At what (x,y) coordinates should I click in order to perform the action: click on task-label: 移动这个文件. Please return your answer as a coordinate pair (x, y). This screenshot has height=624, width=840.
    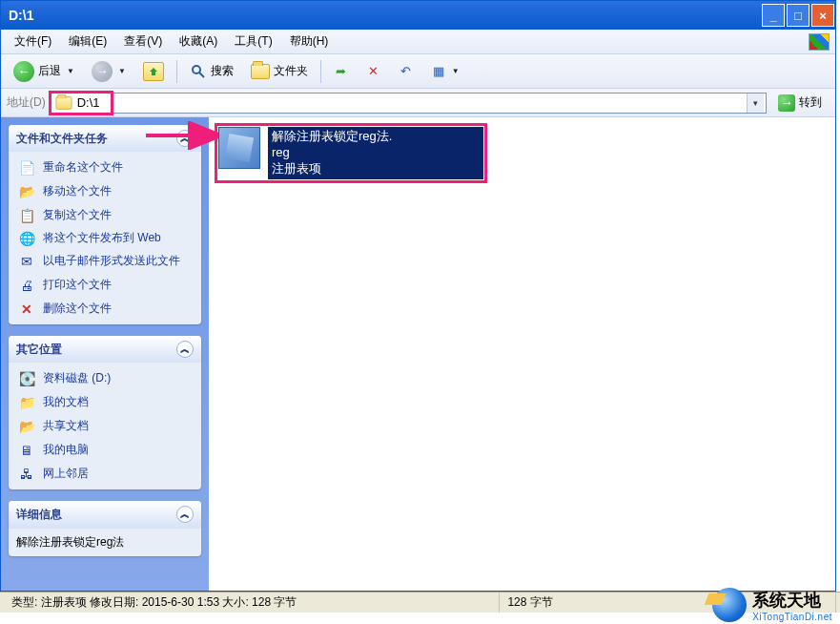
    Looking at the image, I should click on (77, 191).